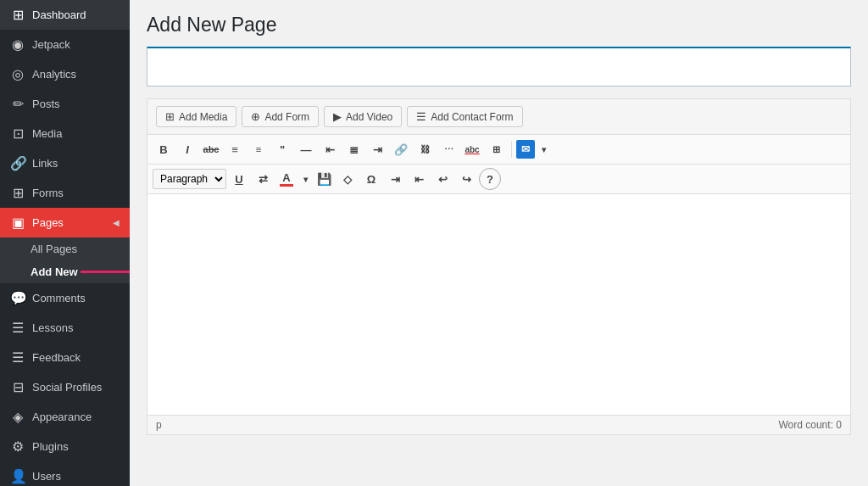  Describe the element at coordinates (18, 75) in the screenshot. I see `analytics-icon: ◎` at that location.